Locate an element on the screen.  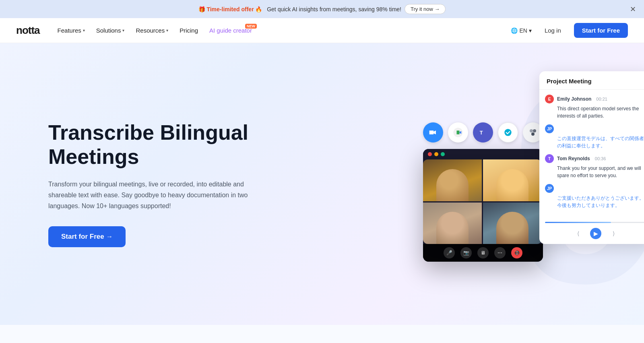
logo-text: notta is located at coordinates (28, 31).